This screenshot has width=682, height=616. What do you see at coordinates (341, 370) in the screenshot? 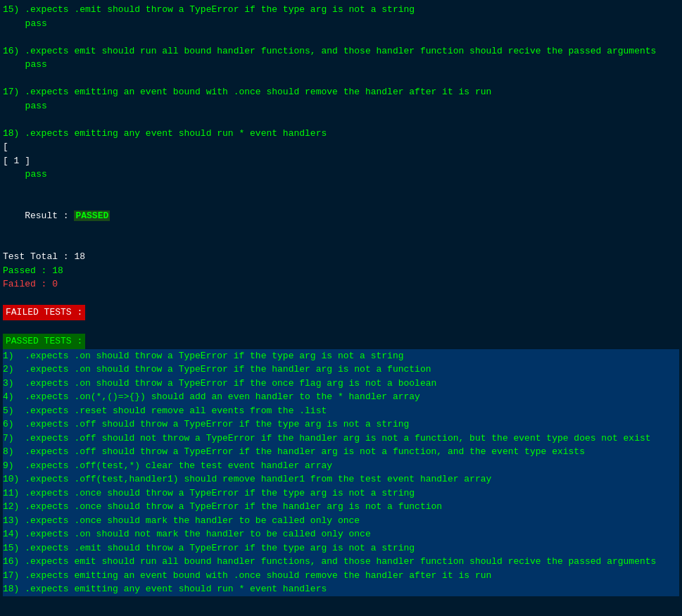
I see `passed-test-2: 2) .expects .on should throw a TypeError…` at bounding box center [341, 370].